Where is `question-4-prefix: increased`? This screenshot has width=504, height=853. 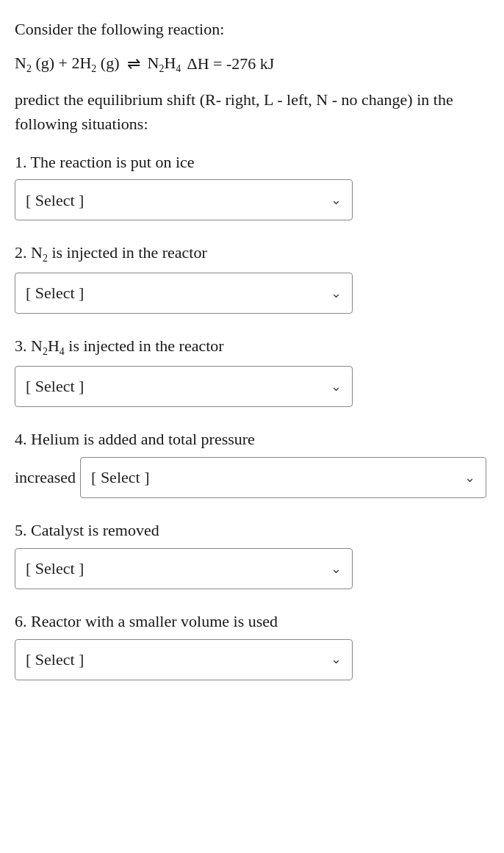
question-4-prefix: increased is located at coordinates (46, 478).